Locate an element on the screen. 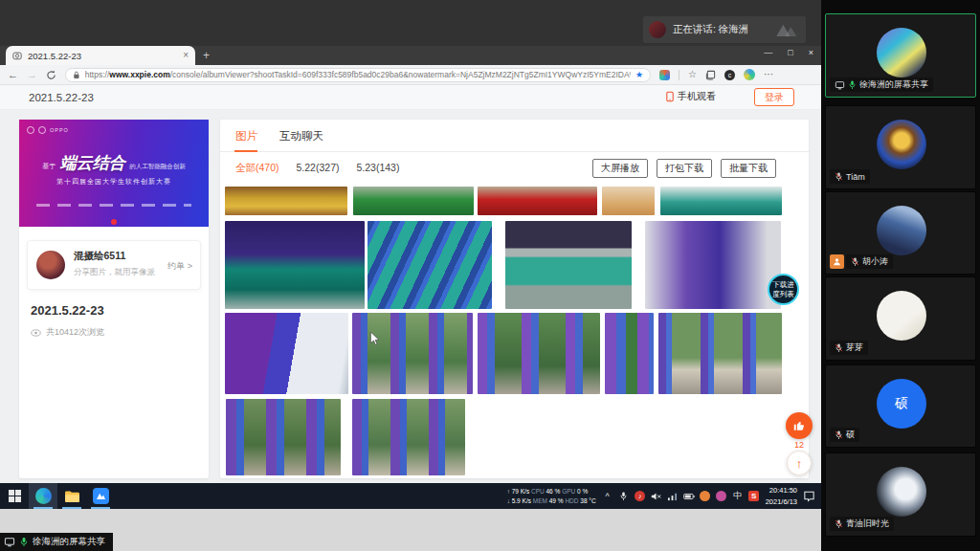 Image resolution: width=980 pixels, height=551 pixels. cover-title: 基于 端云结合 的人工智能融合创新 is located at coordinates (114, 163).